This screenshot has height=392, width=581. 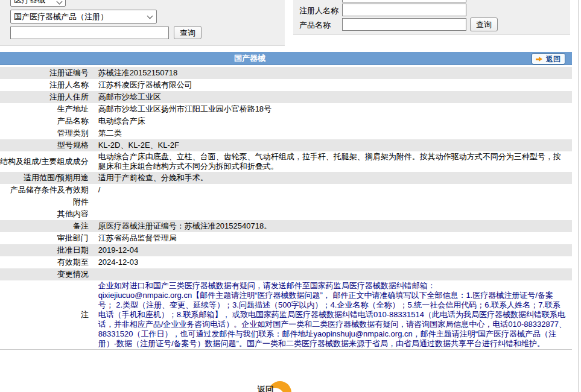 What do you see at coordinates (286, 97) in the screenshot?
I see `table-row: 注册人住所高邮市沙埝工业区` at bounding box center [286, 97].